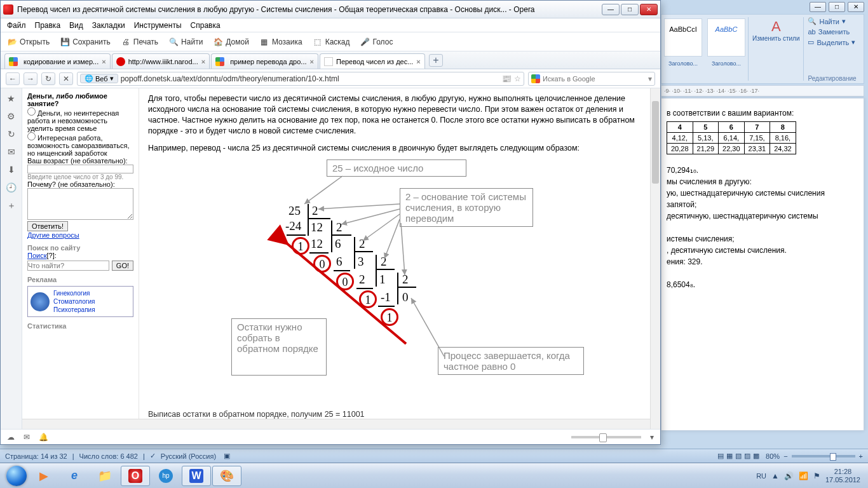 Image resolution: width=868 pixels, height=488 pixels. I want to click on status-words: Число слов: 6 482, so click(109, 456).